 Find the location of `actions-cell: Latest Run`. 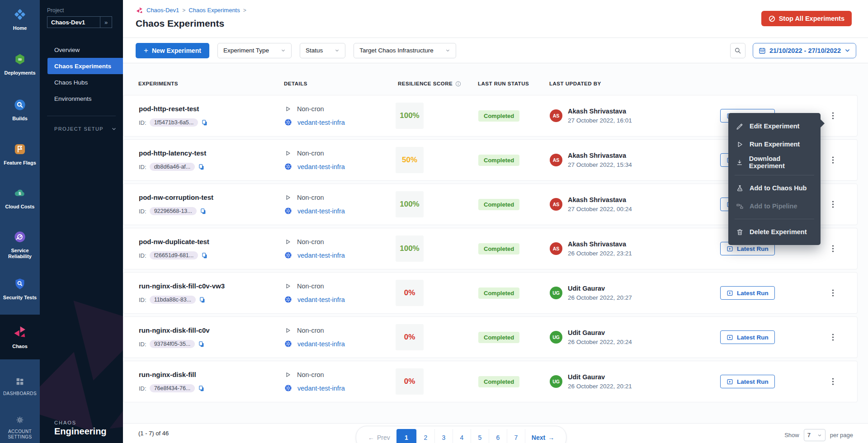

actions-cell: Latest Run is located at coordinates (788, 337).